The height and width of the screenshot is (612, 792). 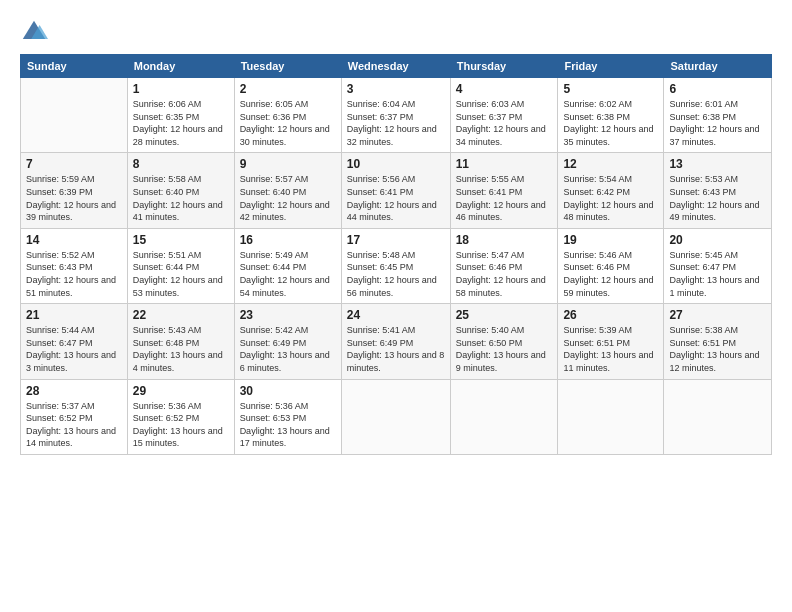 What do you see at coordinates (501, 136) in the screenshot?
I see `daylight-text: Daylight: 12 hours and 34 minutes.` at bounding box center [501, 136].